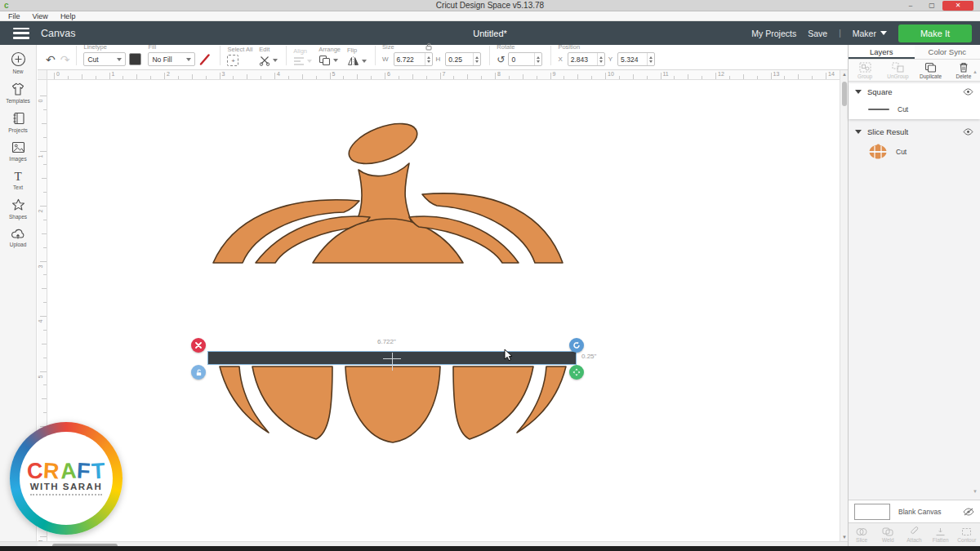 This screenshot has width=980, height=551. Describe the element at coordinates (18, 205) in the screenshot. I see `shapes-icon` at that location.